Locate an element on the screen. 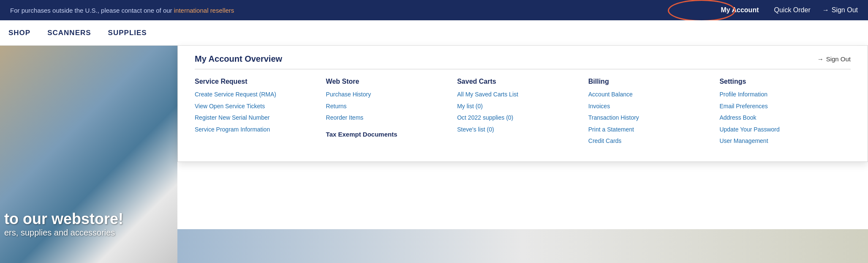 The image size is (868, 263). web-store-col: Web Store Purchase History Returns Reord… is located at coordinates (392, 113).